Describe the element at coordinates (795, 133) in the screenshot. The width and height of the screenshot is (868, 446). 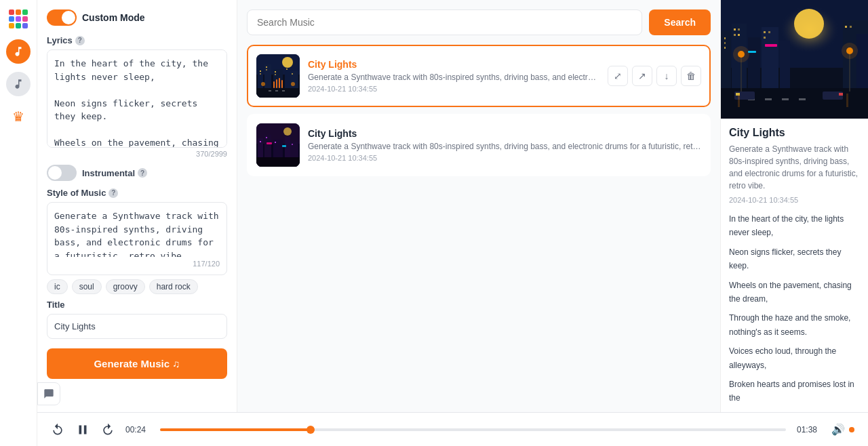
I see `right-panel-title: City Lights` at that location.